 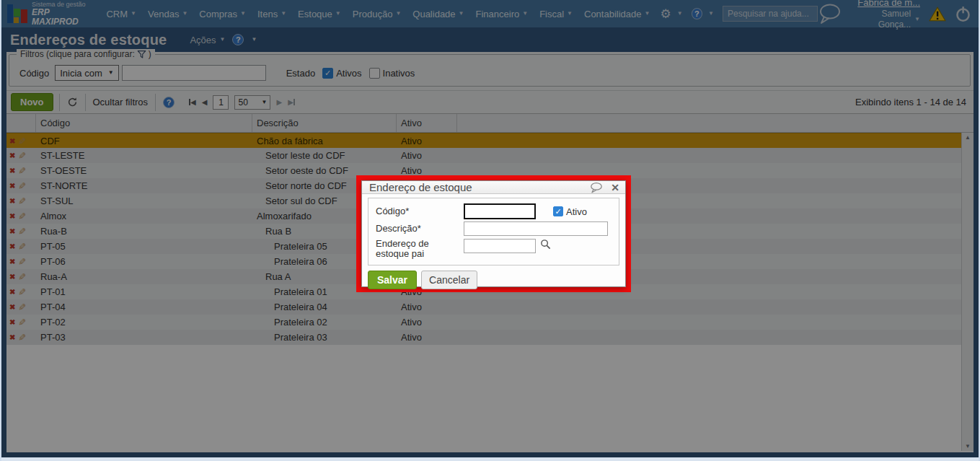 I want to click on modal-codigo-label: Código*, so click(x=420, y=211).